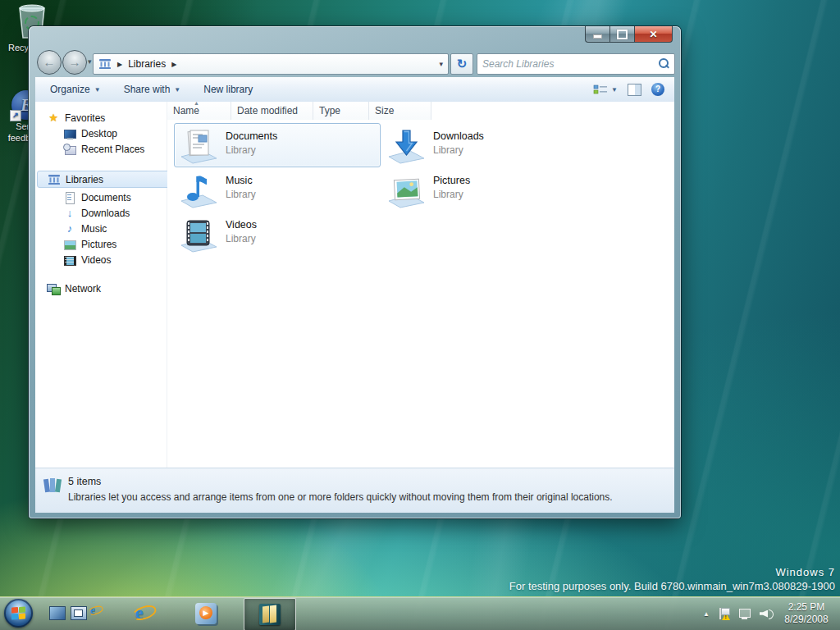 The image size is (840, 630). Describe the element at coordinates (197, 103) in the screenshot. I see `sort-ascending-icon: ▲` at that location.